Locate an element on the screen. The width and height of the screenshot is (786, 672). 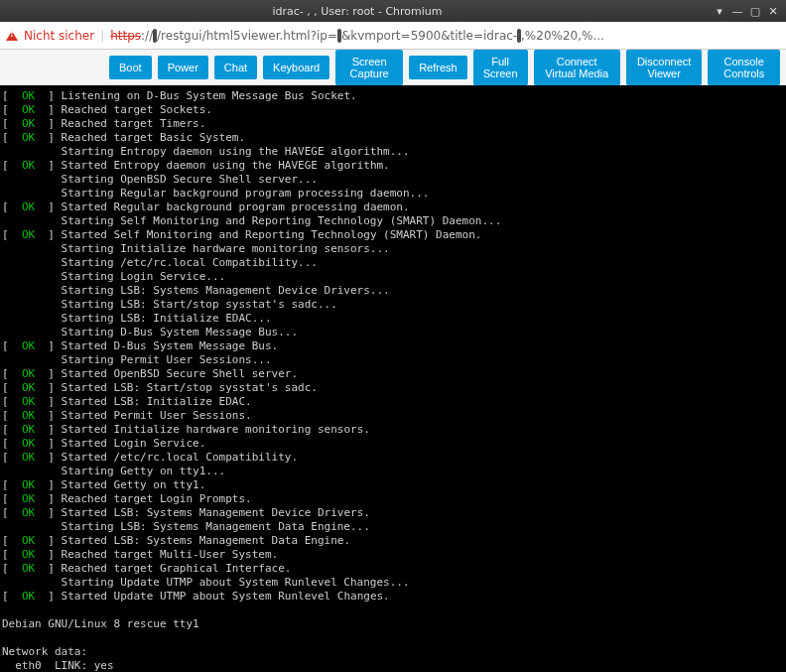
address-bar: Nicht sicher | https:// /restgui/html5vi… is located at coordinates (393, 36).